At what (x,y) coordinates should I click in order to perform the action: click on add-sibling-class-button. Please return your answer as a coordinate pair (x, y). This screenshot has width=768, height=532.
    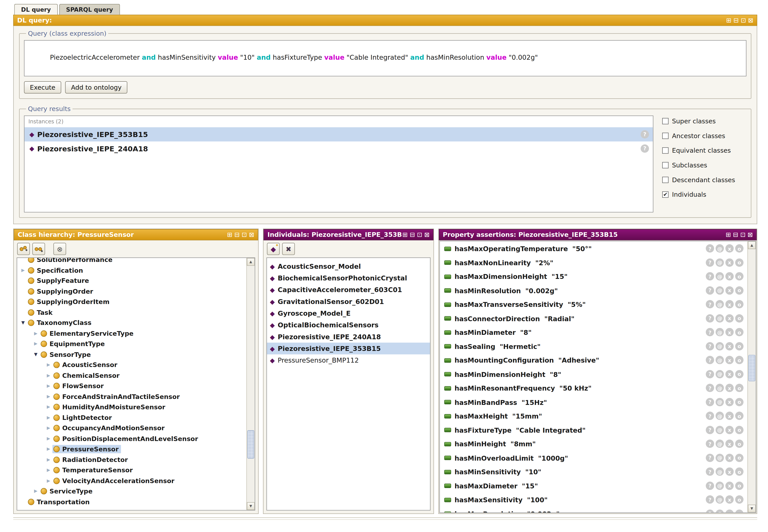
    Looking at the image, I should click on (39, 249).